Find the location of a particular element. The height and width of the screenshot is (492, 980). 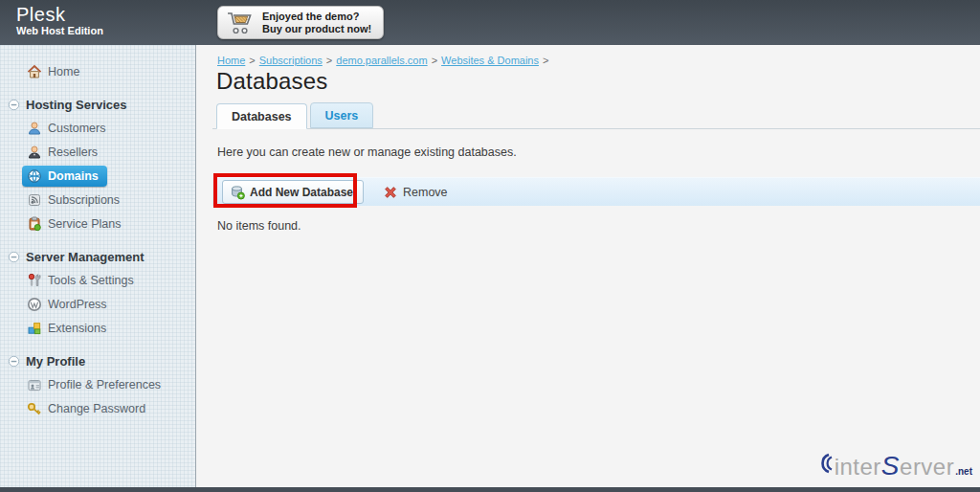

sidebar-item-label: Subscriptions is located at coordinates (84, 200).